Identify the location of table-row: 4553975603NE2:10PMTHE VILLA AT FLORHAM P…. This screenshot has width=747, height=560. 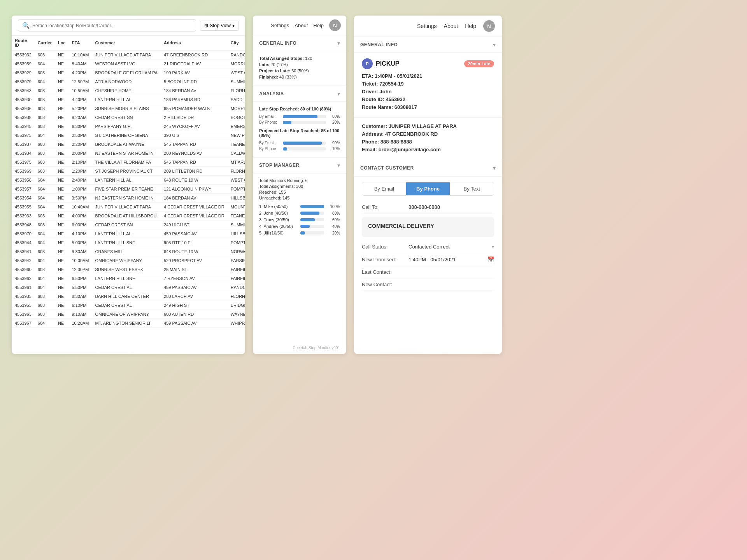
(128, 163).